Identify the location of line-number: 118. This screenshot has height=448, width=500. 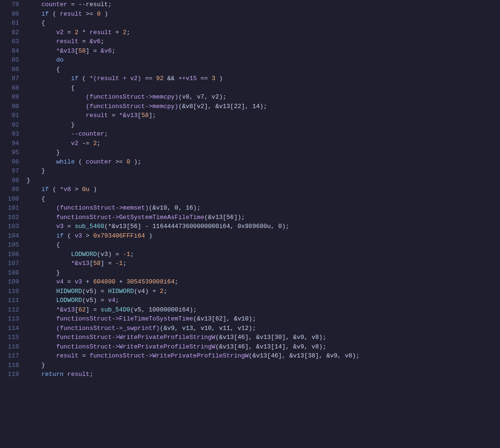
(11, 366).